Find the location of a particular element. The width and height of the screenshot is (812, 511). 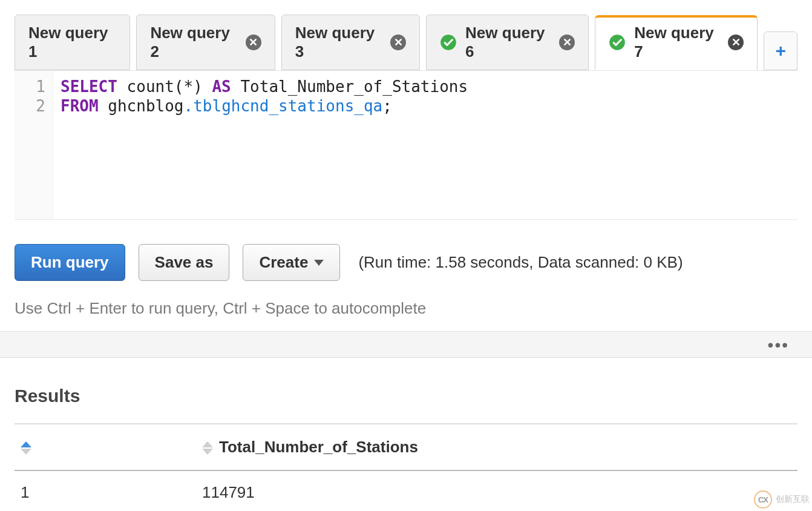

code-token: ghcnblog is located at coordinates (142, 106).